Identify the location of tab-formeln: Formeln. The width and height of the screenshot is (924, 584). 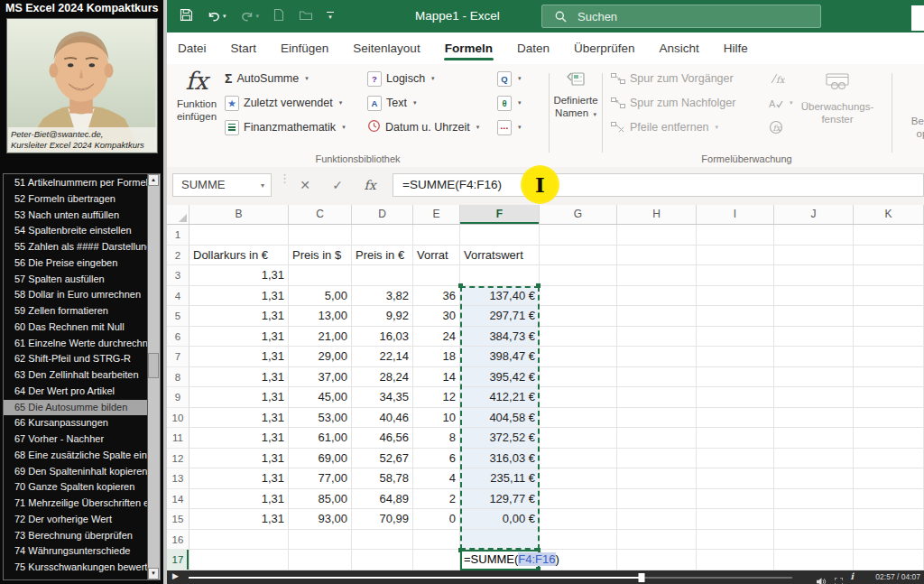
(469, 49).